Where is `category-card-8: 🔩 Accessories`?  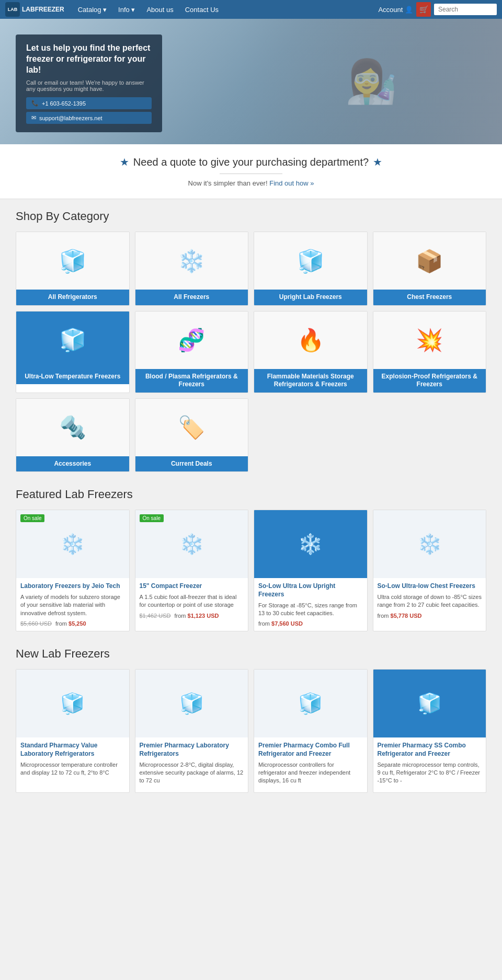 category-card-8: 🔩 Accessories is located at coordinates (73, 435).